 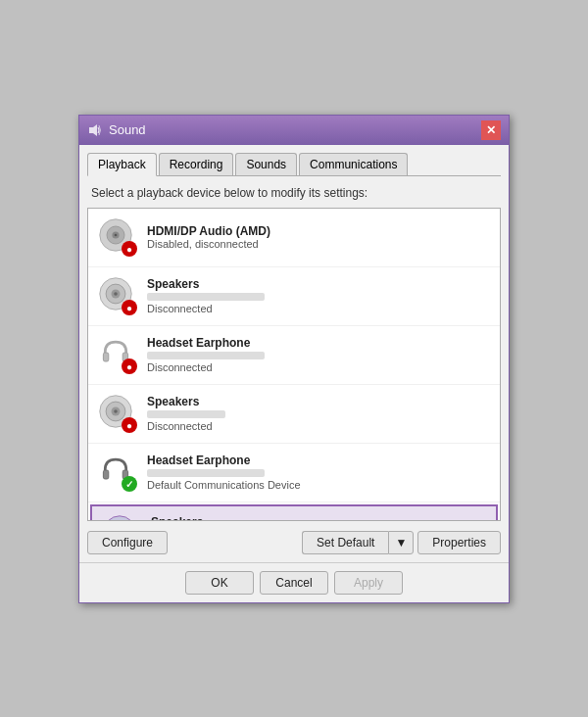 What do you see at coordinates (294, 473) in the screenshot?
I see `device-item: ✓ Headset Earphone Default Communication…` at bounding box center [294, 473].